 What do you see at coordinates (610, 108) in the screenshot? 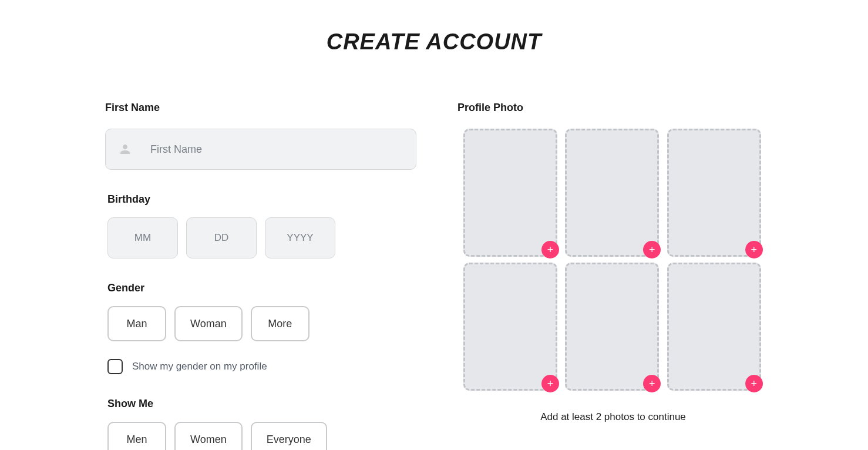
I see `profile-photo-label: Profile Photo` at bounding box center [610, 108].